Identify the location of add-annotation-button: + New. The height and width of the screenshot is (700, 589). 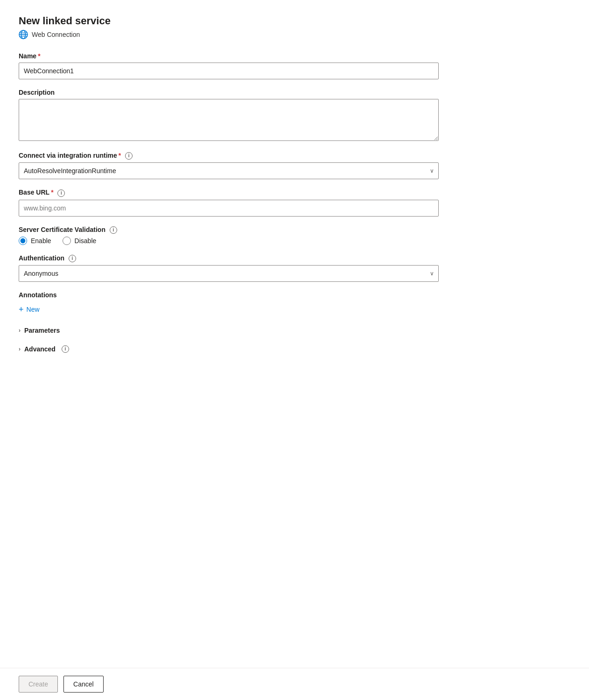
(29, 309).